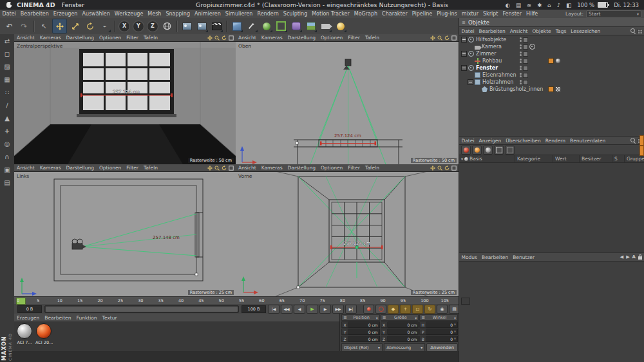 This screenshot has width=644, height=362. I want to click on status-icon-5: ⌂, so click(549, 5).